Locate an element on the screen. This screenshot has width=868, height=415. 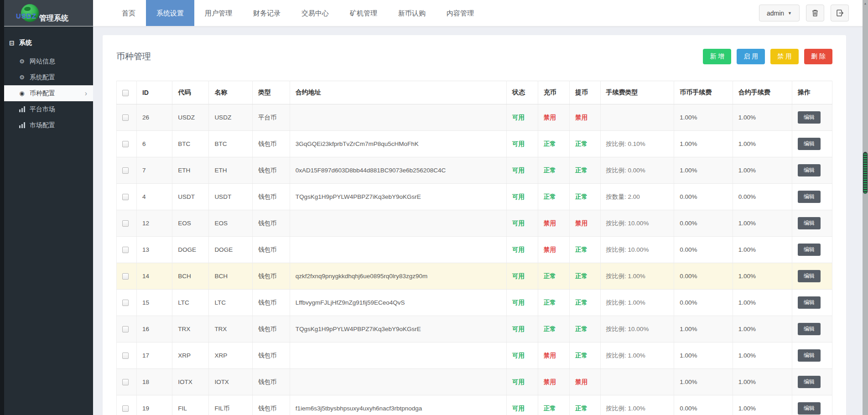
clear-cache-button is located at coordinates (815, 13).